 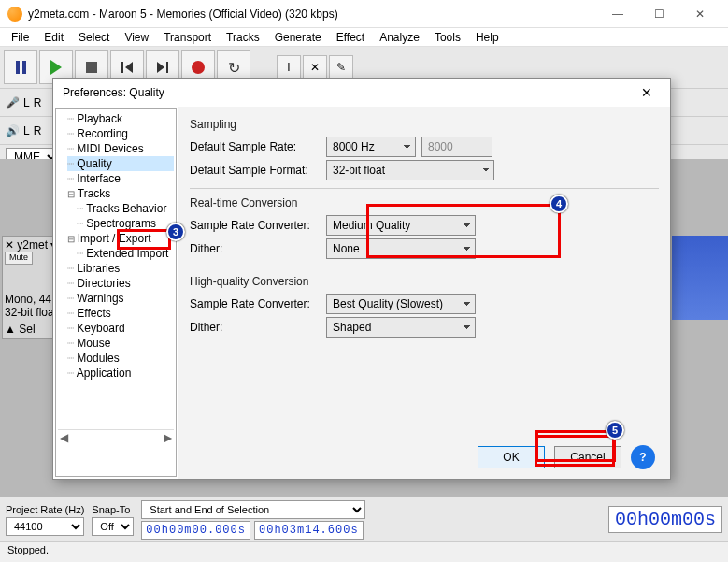 What do you see at coordinates (187, 37) in the screenshot?
I see `menu-transport: Transport` at bounding box center [187, 37].